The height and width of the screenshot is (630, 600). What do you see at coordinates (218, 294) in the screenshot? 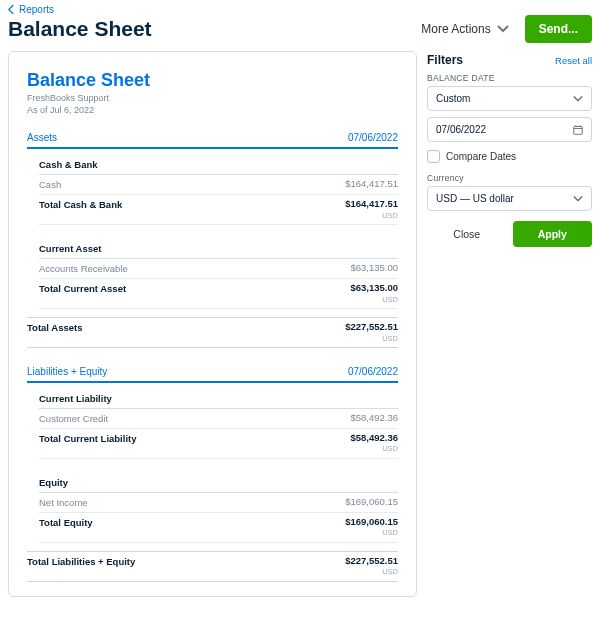
I see `row-total-current-asset: Total Current Asset $63,135.00USD` at bounding box center [218, 294].